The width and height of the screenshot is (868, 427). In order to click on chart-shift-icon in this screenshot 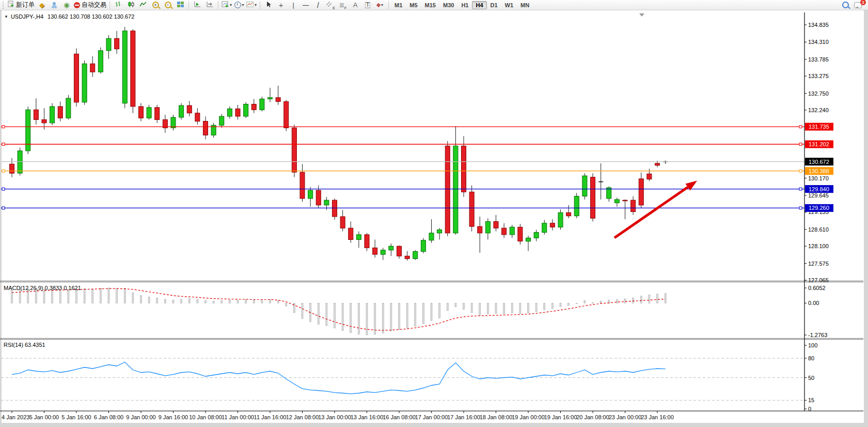, I will do `click(210, 5)`.